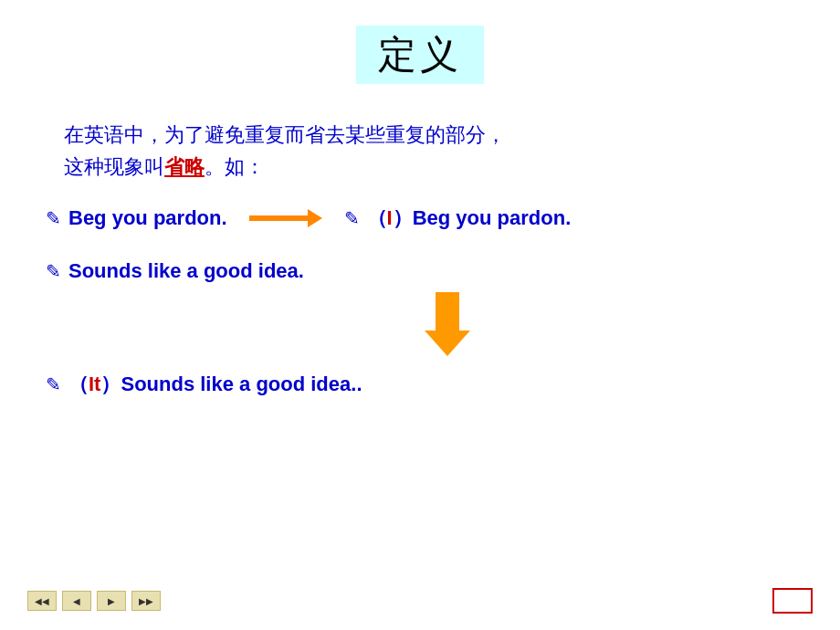  What do you see at coordinates (420, 218) in the screenshot?
I see `example-row-1: ✎ Beg you pardon. ✎ （I）Beg you pardon.` at bounding box center [420, 218].